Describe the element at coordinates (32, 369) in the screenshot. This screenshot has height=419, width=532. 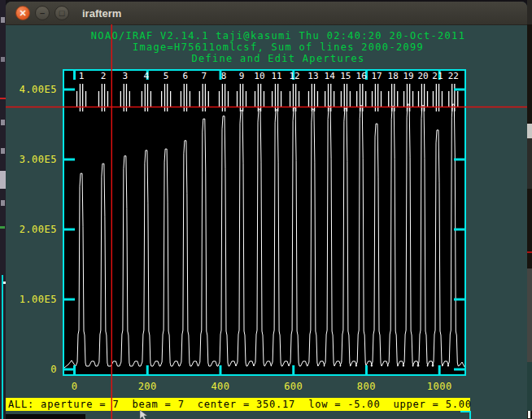
I see `y-tick-label: 0` at that location.